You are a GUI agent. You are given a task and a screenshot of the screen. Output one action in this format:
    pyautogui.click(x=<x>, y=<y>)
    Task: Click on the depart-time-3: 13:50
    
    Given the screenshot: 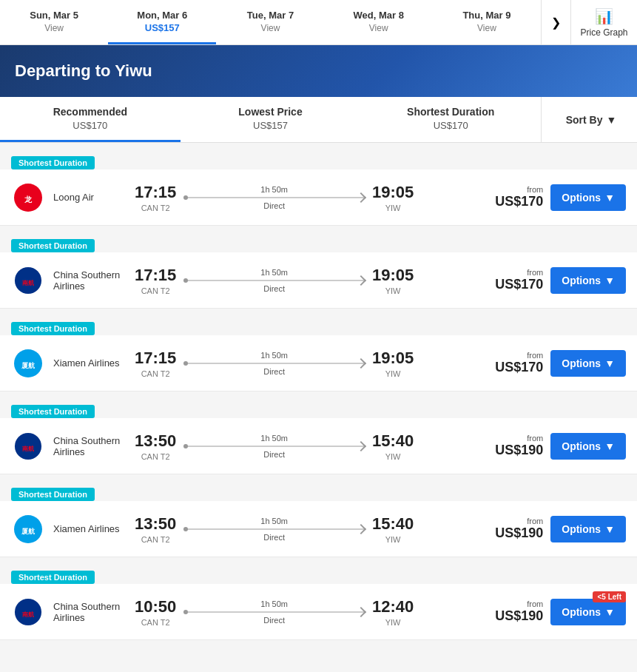 What is the action you would take?
    pyautogui.click(x=155, y=441)
    